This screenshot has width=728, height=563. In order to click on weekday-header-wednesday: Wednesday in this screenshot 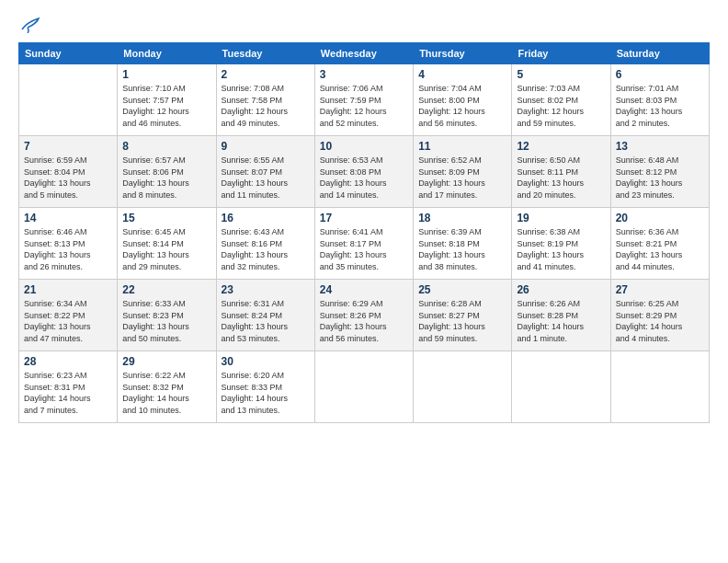, I will do `click(364, 53)`.